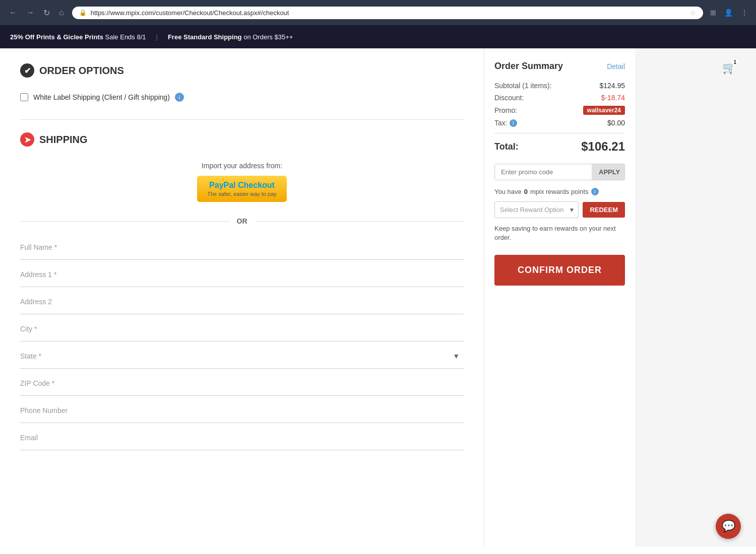 The width and height of the screenshot is (756, 554). Describe the element at coordinates (388, 13) in the screenshot. I see `url-text: https://www.mpix.com/customer/Checkout/C…` at that location.